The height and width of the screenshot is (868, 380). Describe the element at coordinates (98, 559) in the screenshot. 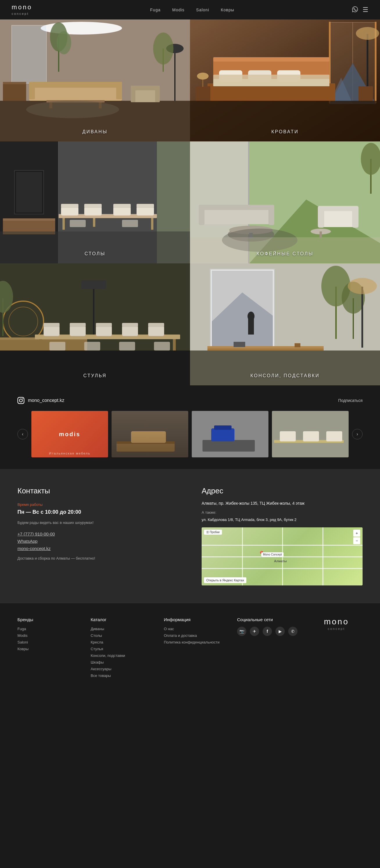

I see `delivery-text: Доставка и сборка по Алматы — бесплатно!` at that location.